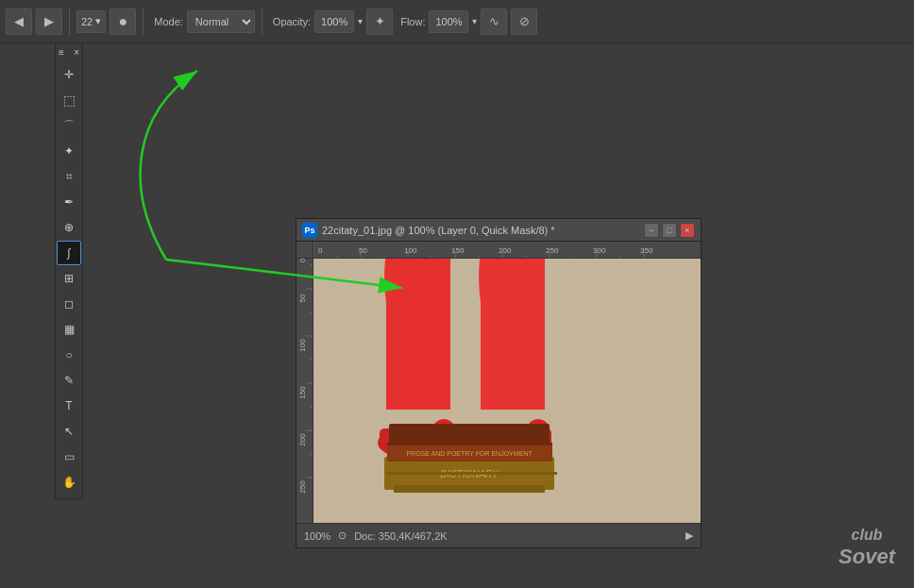  What do you see at coordinates (69, 329) in the screenshot?
I see `tool-gradient: ▦` at bounding box center [69, 329].